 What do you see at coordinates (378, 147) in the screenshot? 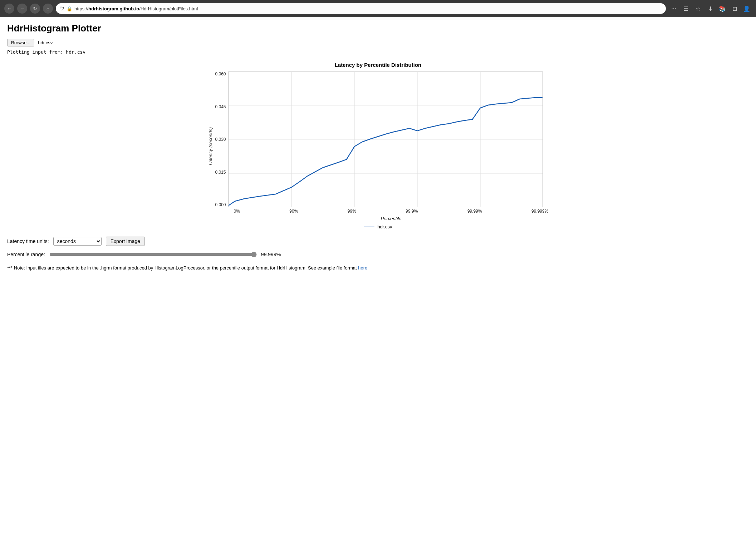
I see `chart-area: Latency (seconds) 0.060 0.045 0.030 0.01…` at bounding box center [378, 147].